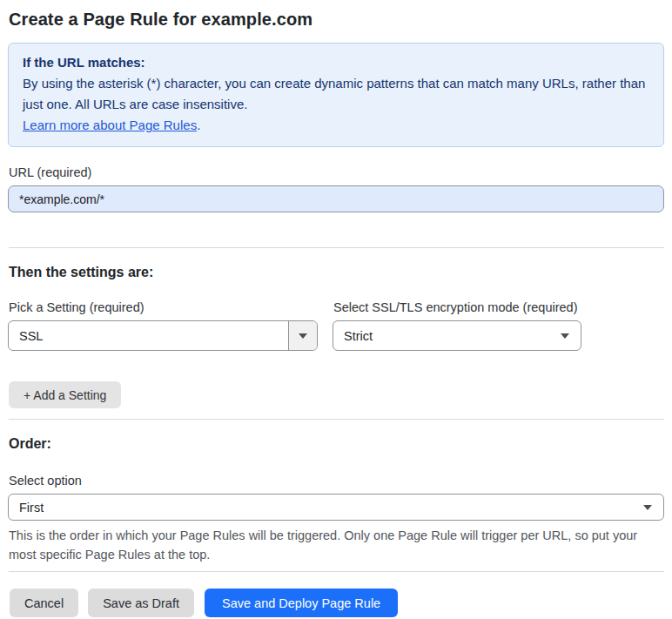 This screenshot has width=672, height=619. I want to click on pick-setting-select: SSL, so click(163, 336).